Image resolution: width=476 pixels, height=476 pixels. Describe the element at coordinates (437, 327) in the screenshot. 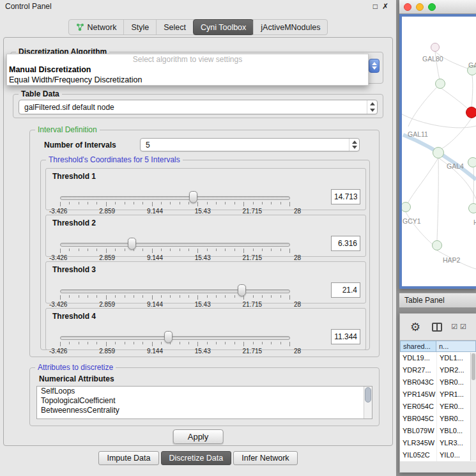

I see `columns-icon` at that location.